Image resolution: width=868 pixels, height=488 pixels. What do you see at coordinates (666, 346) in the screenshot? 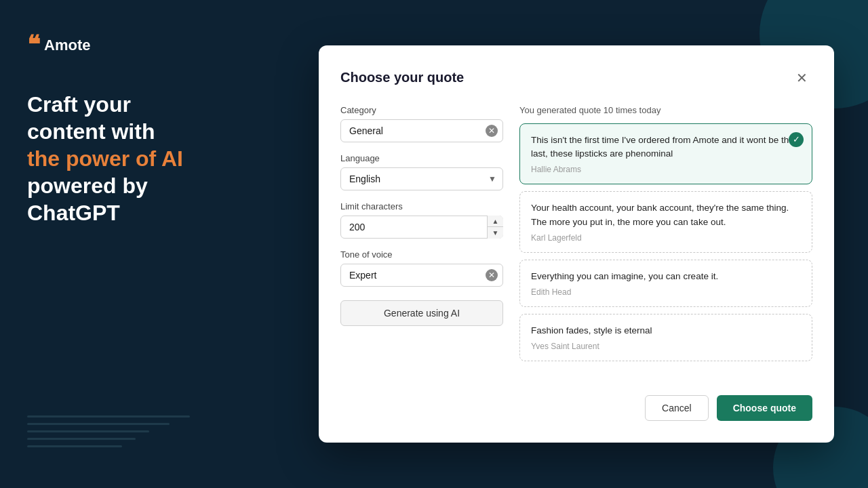
I see `quote-author: Yves Saint Laurent` at bounding box center [666, 346].